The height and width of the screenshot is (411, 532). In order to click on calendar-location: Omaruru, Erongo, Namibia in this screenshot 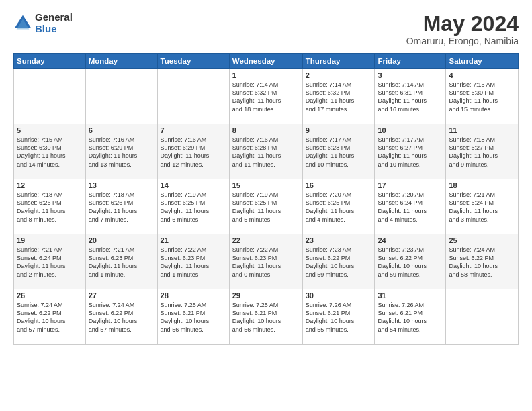, I will do `click(462, 41)`.